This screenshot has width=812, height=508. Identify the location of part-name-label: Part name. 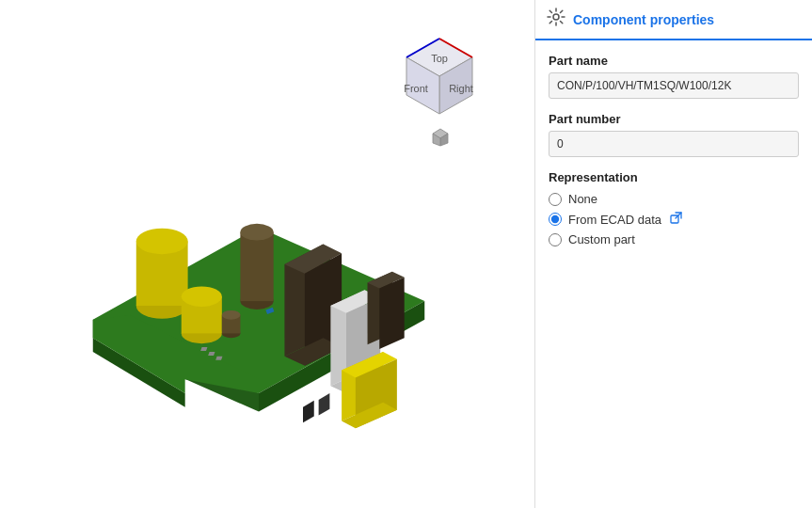
(674, 60).